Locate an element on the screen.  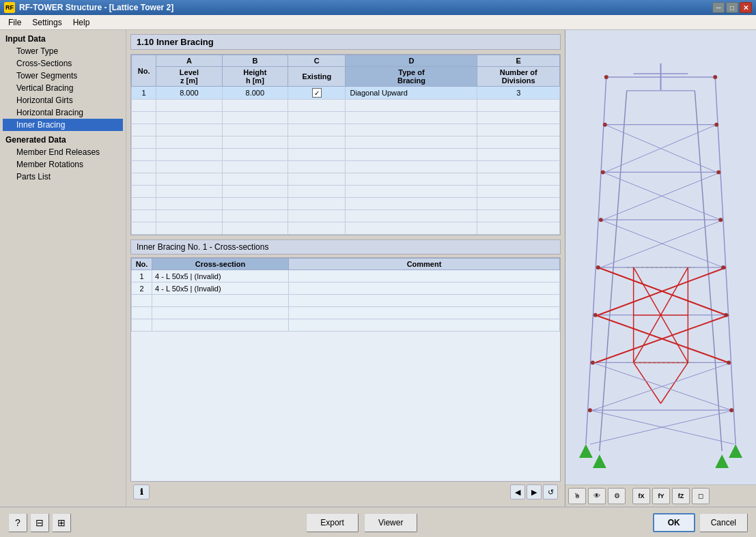
menu-file: File is located at coordinates (15, 23).